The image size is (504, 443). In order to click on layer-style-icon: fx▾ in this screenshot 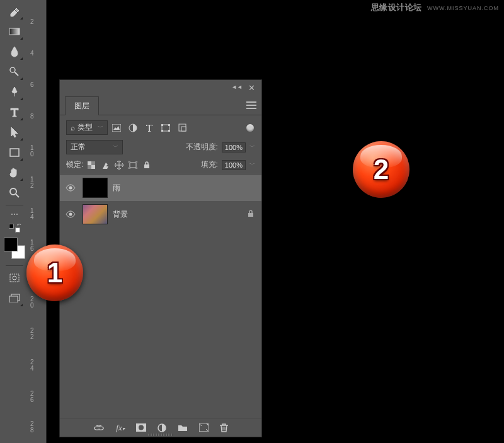, I will do `click(120, 428)`.